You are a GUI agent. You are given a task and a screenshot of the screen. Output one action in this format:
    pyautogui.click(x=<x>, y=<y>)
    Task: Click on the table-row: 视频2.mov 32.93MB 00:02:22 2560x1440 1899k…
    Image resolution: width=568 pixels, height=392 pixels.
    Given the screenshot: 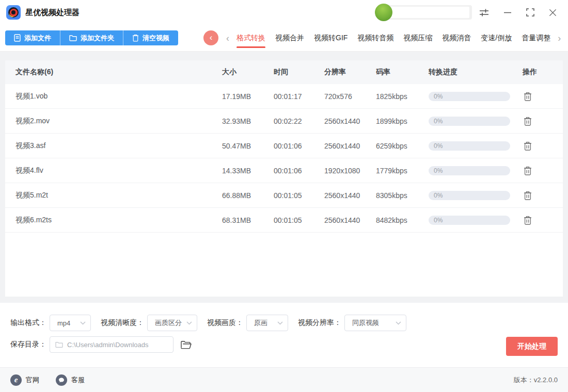 What is the action you would take?
    pyautogui.click(x=284, y=121)
    